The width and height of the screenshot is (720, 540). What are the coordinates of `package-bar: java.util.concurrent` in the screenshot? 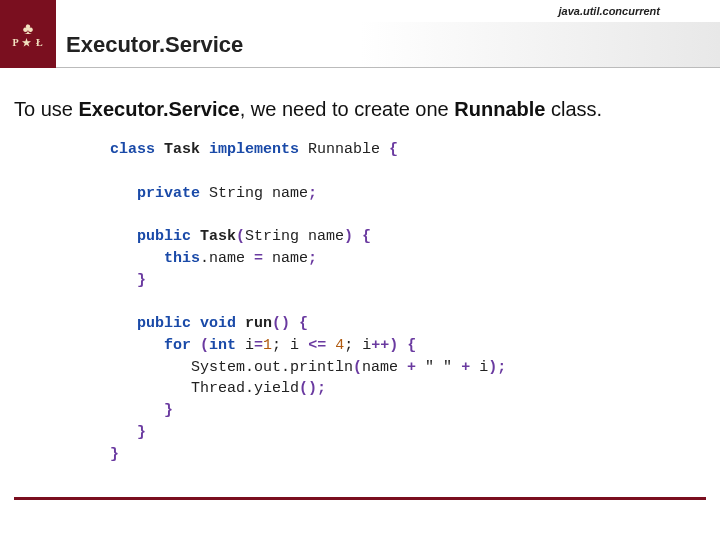 It's located at (360, 11).